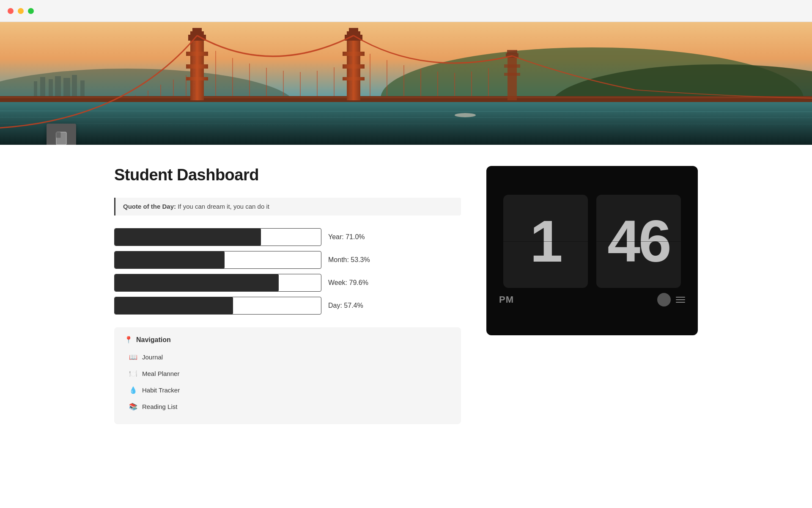 The height and width of the screenshot is (508, 812). Describe the element at coordinates (288, 376) in the screenshot. I see `navigation-section: 📍 Navigation 📖Journal🍽️Meal Planner💧Habi…` at that location.